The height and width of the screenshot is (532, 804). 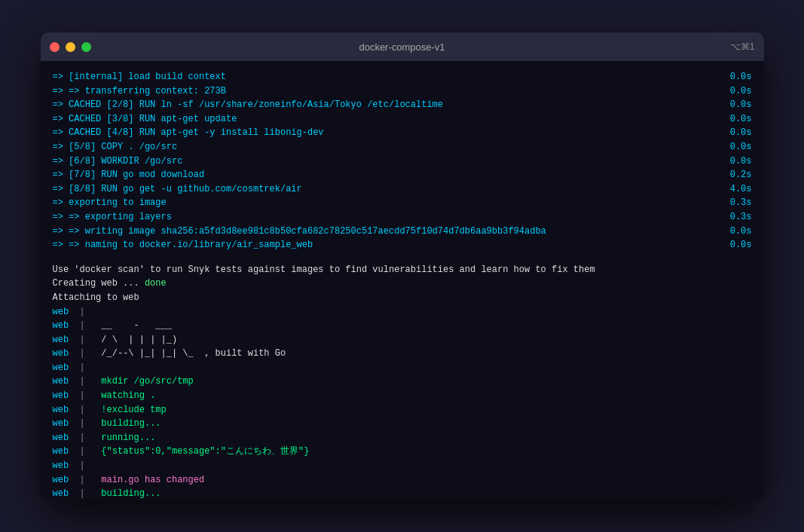 I want to click on line-text: => [6/8] WORKDIR /go/src, so click(x=384, y=161).